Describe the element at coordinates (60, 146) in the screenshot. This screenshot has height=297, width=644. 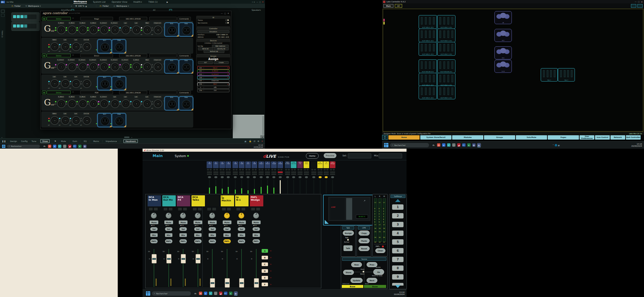
I see `taskbar-icon-check: ✓` at that location.